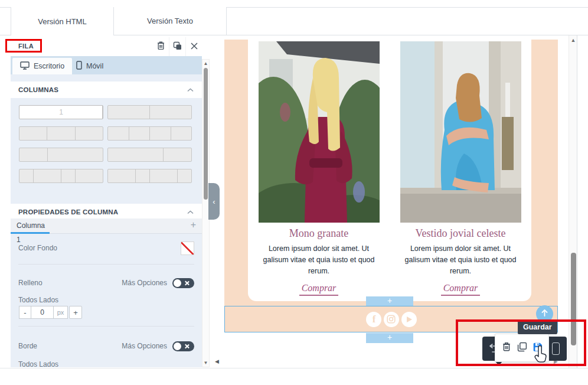  What do you see at coordinates (460, 234) in the screenshot?
I see `product-title: Vestido jovial celeste` at bounding box center [460, 234].